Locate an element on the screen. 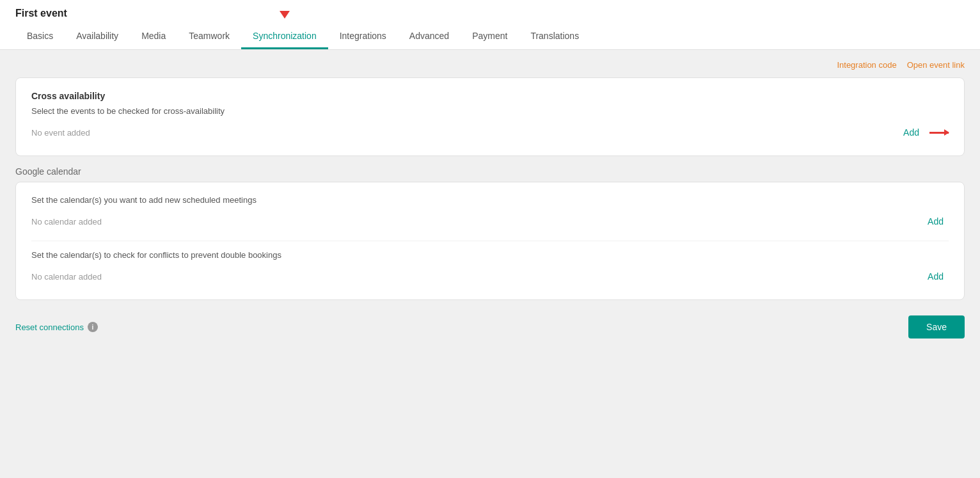 The image size is (980, 478). add-cross-availability-container: Add is located at coordinates (924, 132).